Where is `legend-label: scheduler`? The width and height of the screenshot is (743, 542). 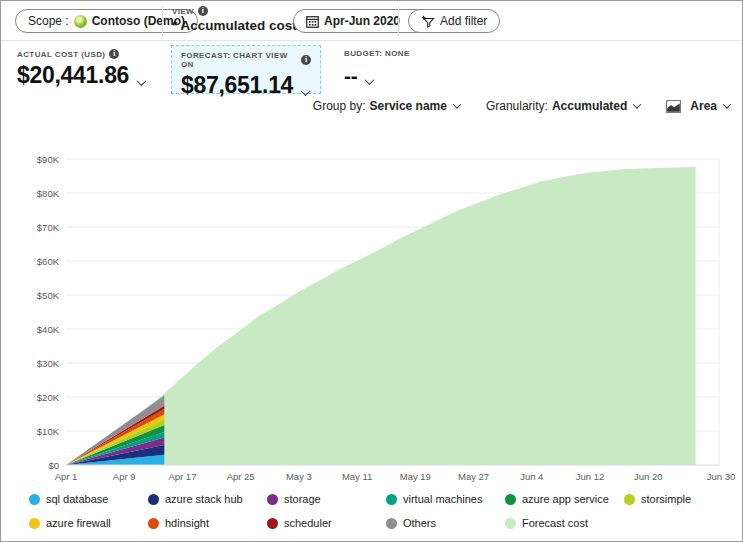 legend-label: scheduler is located at coordinates (308, 523).